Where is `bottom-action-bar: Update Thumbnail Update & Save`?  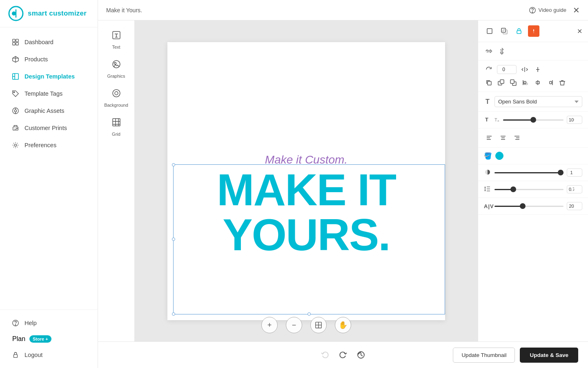
bottom-action-bar: Update Thumbnail Update & Save is located at coordinates (343, 355).